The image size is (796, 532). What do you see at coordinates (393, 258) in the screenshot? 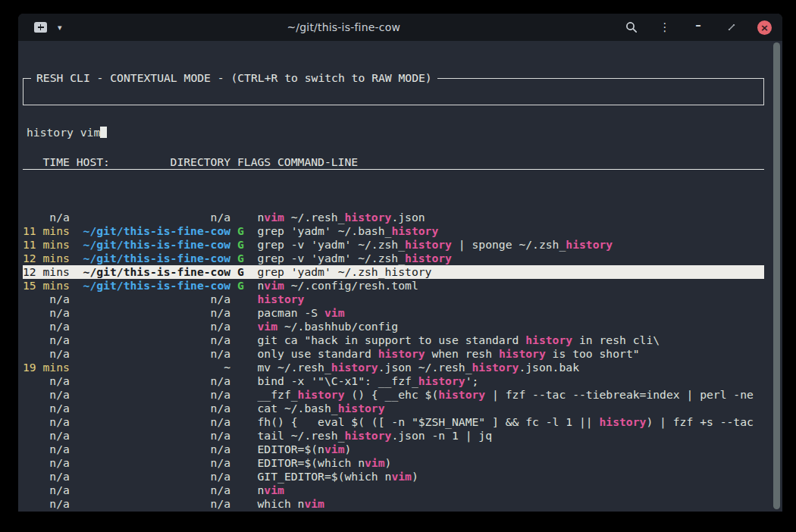
I see `history-row: 12 mins ~/git/this-is-fine-cow G grep -v…` at bounding box center [393, 258].